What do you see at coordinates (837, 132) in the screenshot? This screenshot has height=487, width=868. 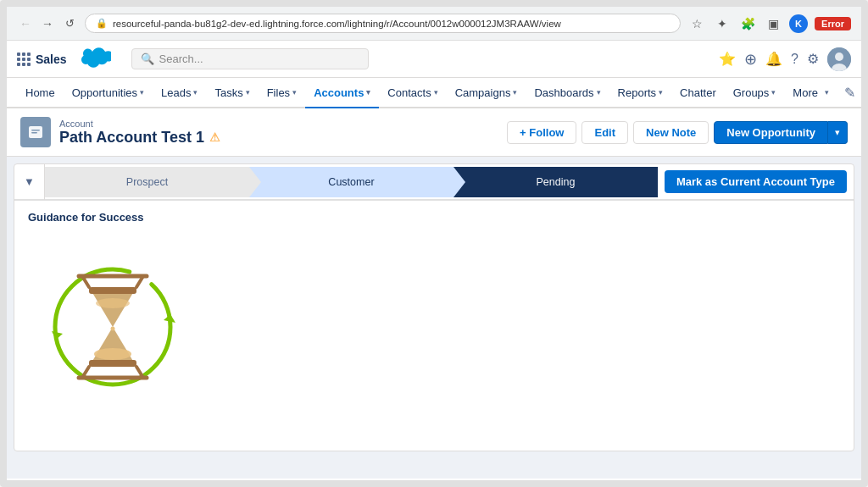 I see `opportunity-dropdown-button: ▾` at bounding box center [837, 132].